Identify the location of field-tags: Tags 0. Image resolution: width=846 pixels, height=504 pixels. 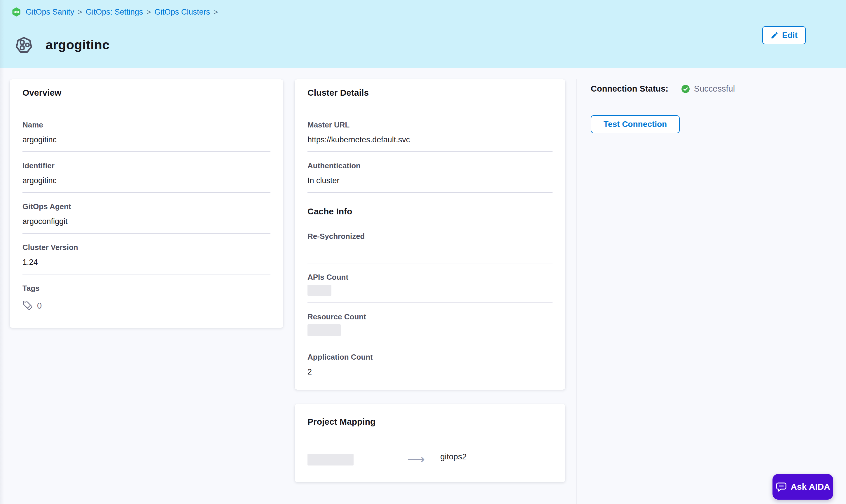
(146, 297).